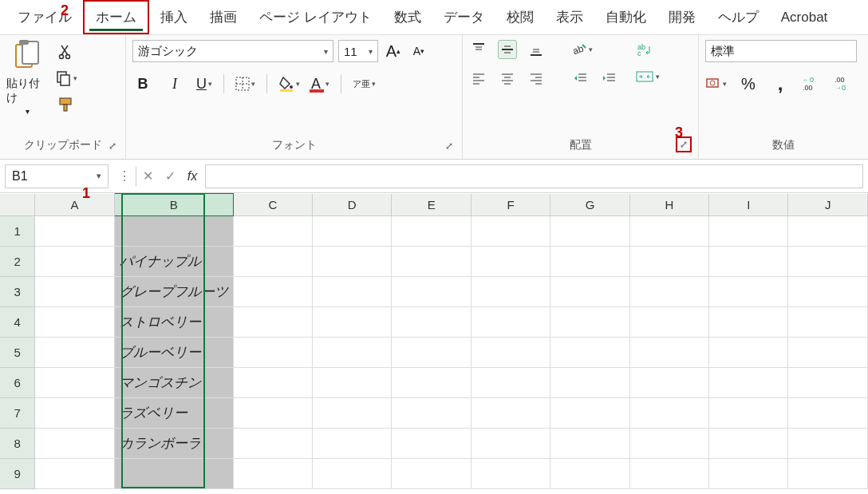 This screenshot has width=868, height=494. What do you see at coordinates (66, 52) in the screenshot?
I see `cut-button` at bounding box center [66, 52].